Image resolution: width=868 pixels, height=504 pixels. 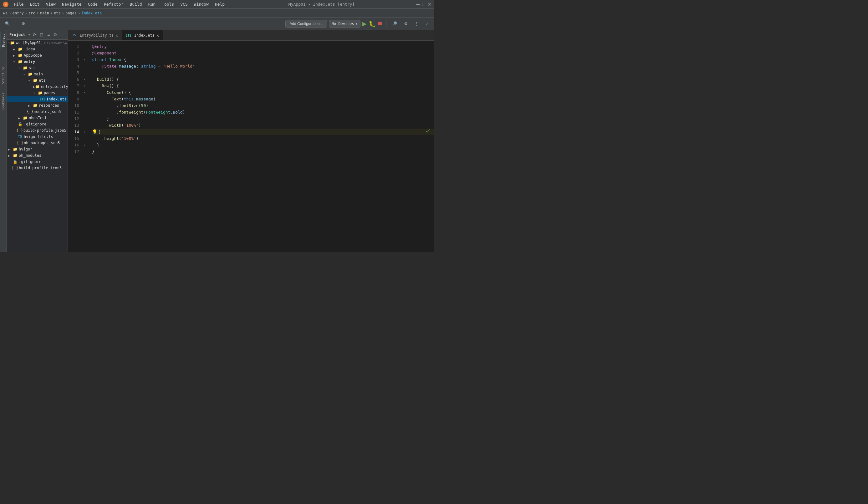 What do you see at coordinates (40, 93) in the screenshot?
I see `folder-icon-pages: 📁` at bounding box center [40, 93].